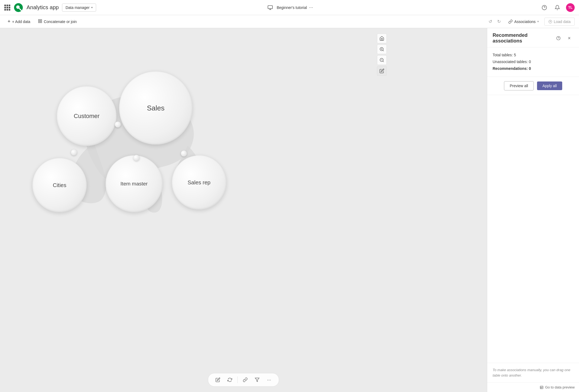 The width and height of the screenshot is (579, 392). What do you see at coordinates (79, 8) in the screenshot?
I see `data-manager-dropdown: Data manager ▾` at bounding box center [79, 8].